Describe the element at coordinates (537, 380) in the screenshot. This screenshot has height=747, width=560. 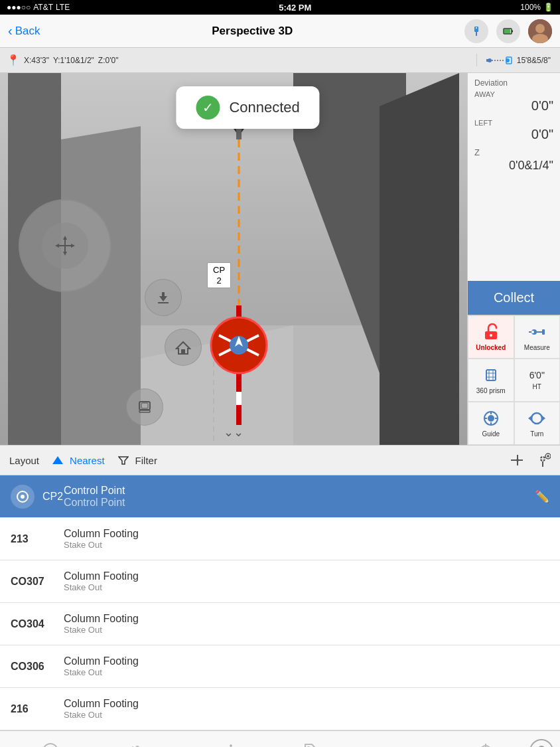
I see `ht-button: 6'0" HT` at that location.